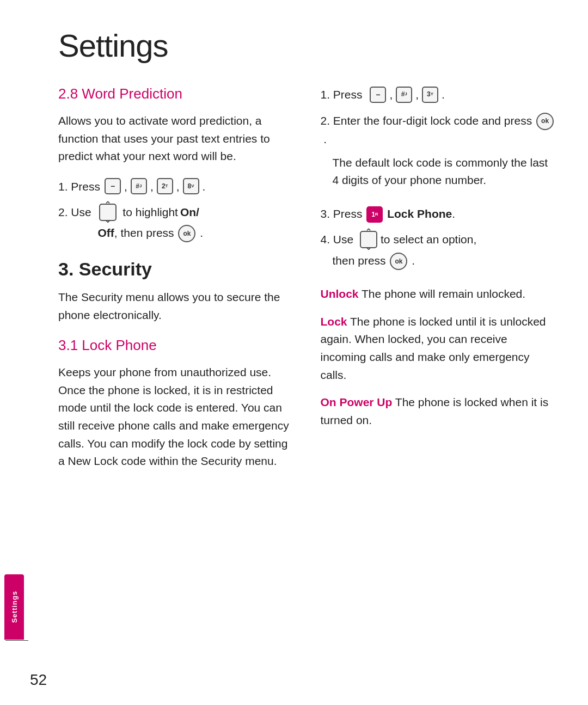 Image resolution: width=588 pixels, height=705 pixels. I want to click on sidebar-divider, so click(17, 641).